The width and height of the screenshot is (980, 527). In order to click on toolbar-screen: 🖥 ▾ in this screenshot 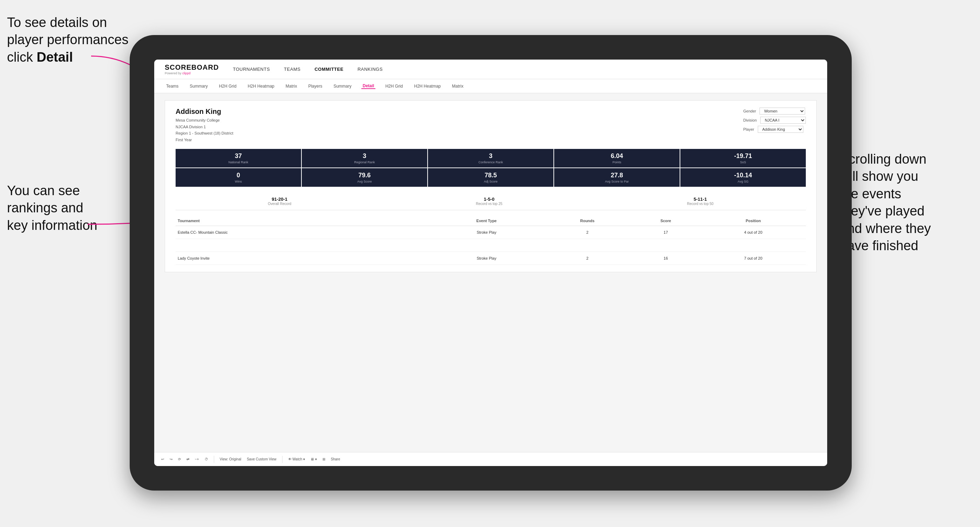, I will do `click(313, 459)`.